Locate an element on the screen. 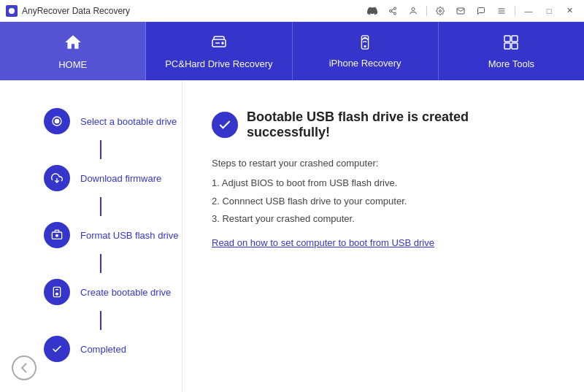 This screenshot has height=392, width=584. share-btn is located at coordinates (393, 11).